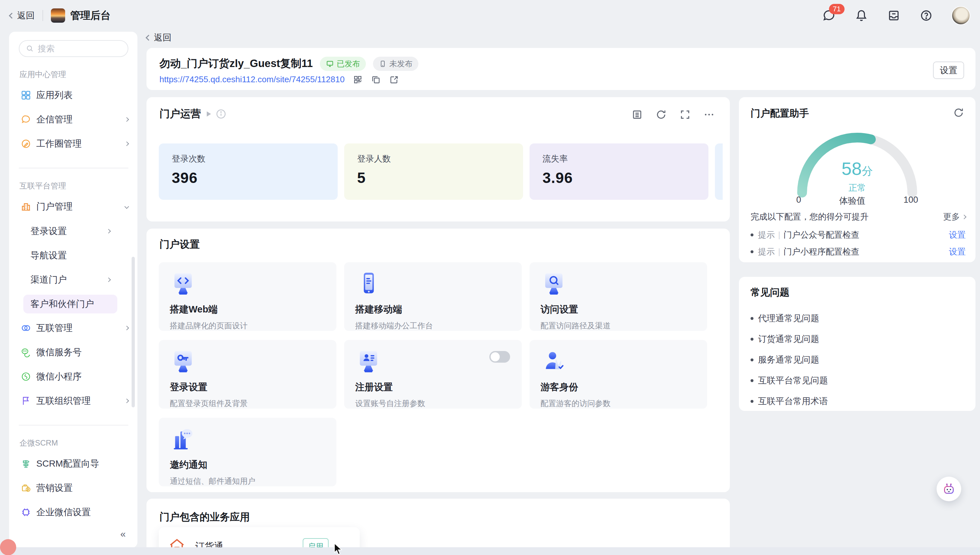 This screenshot has width=980, height=555. Describe the element at coordinates (685, 115) in the screenshot. I see `fullscreen-icon` at that location.